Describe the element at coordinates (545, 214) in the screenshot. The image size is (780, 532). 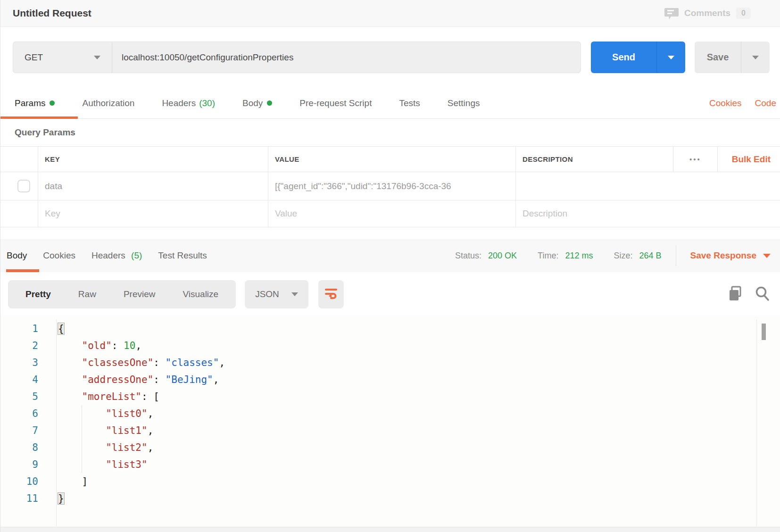
I see `description-placeholder: Description` at that location.